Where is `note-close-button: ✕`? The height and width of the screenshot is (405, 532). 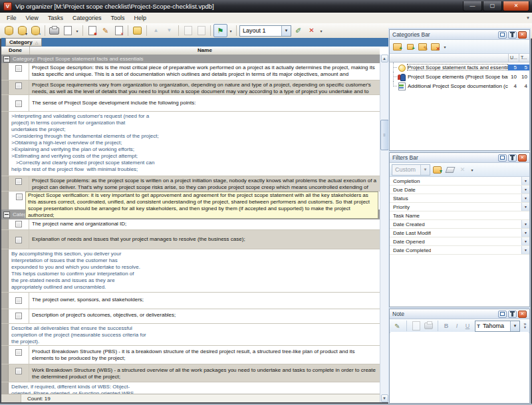 note-close-button: ✕ is located at coordinates (523, 314).